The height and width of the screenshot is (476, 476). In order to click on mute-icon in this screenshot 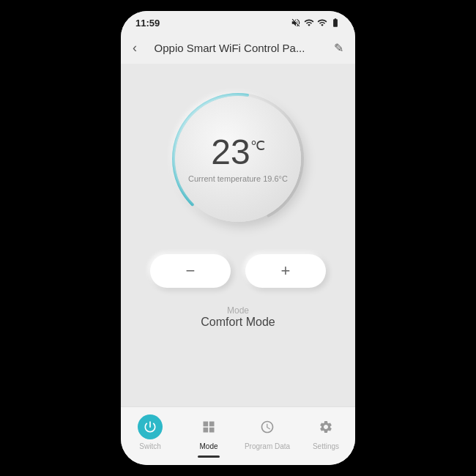, I will do `click(296, 23)`.